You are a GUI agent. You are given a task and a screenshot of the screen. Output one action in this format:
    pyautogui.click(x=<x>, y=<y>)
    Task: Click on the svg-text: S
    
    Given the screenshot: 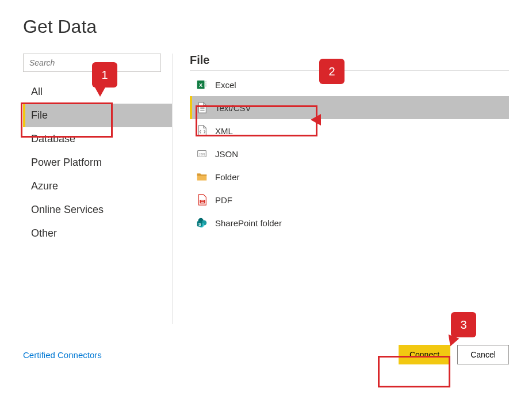 What is the action you would take?
    pyautogui.click(x=200, y=225)
    